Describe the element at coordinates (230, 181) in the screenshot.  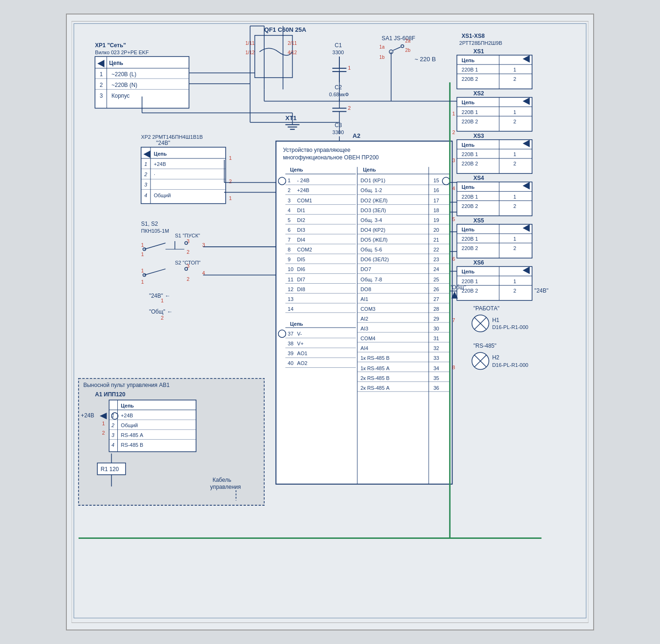
I see `xp2-pin2: 2` at that location.